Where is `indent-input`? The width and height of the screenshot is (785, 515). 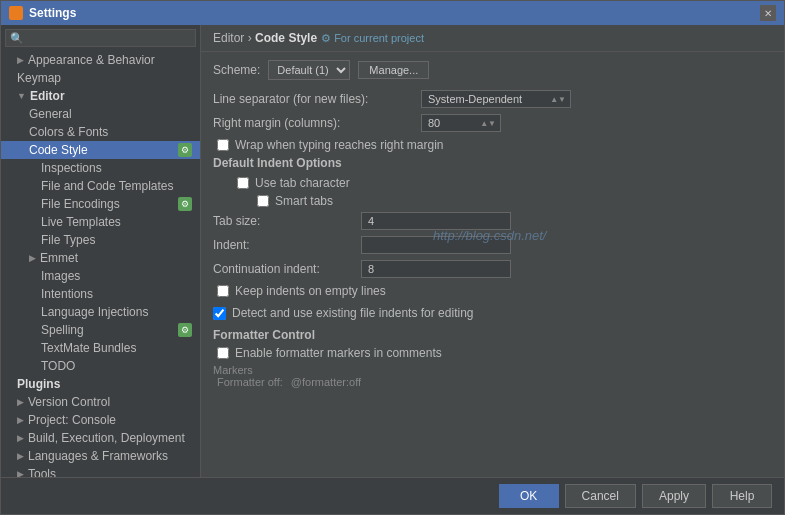
indent-input is located at coordinates (436, 245).